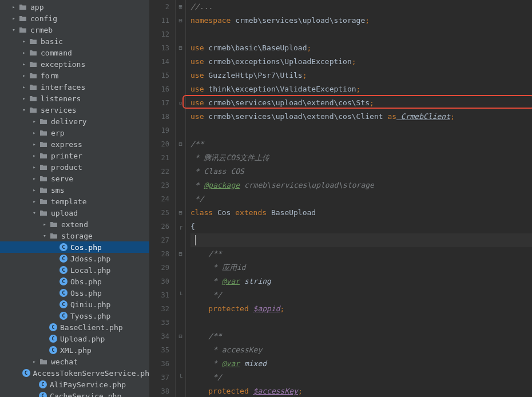 This screenshot has width=532, height=397. Describe the element at coordinates (74, 373) in the screenshot. I see `tree-file: CAccessTokenServeService.ph` at that location.